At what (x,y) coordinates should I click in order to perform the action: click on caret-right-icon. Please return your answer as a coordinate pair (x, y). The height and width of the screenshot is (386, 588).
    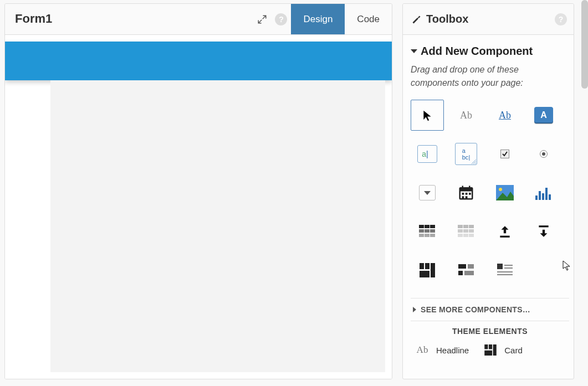
    Looking at the image, I should click on (415, 310).